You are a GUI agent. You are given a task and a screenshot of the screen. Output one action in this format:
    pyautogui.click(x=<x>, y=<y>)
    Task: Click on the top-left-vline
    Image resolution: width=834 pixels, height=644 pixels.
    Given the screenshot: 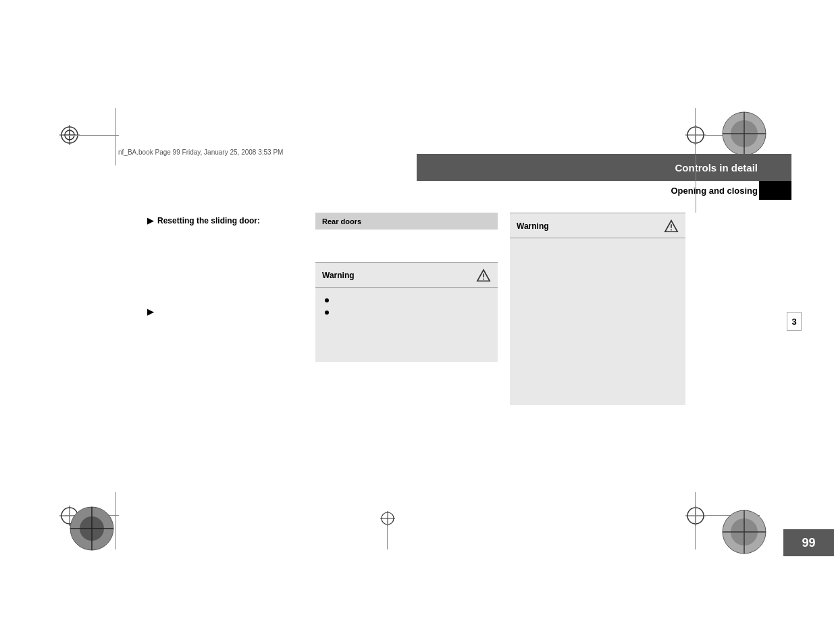 What is the action you would take?
    pyautogui.click(x=116, y=136)
    